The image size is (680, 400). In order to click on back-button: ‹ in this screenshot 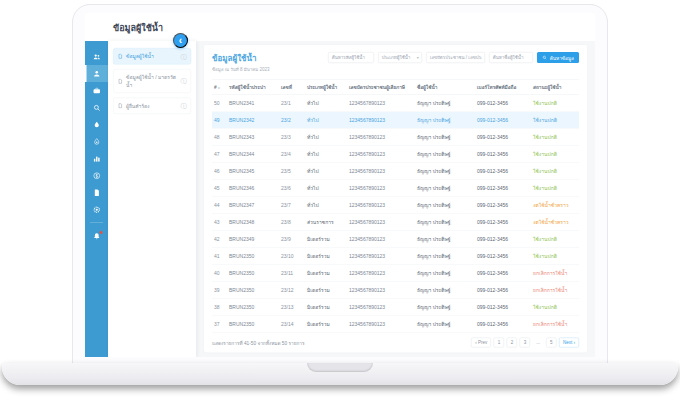, I will do `click(180, 40)`.